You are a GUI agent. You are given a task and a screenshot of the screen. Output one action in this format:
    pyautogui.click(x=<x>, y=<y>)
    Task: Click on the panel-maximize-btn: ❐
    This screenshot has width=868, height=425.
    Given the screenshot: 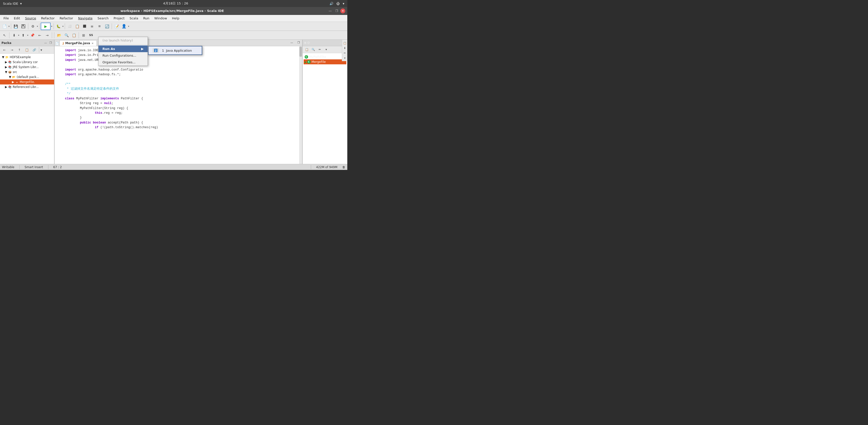 What is the action you would take?
    pyautogui.click(x=51, y=43)
    